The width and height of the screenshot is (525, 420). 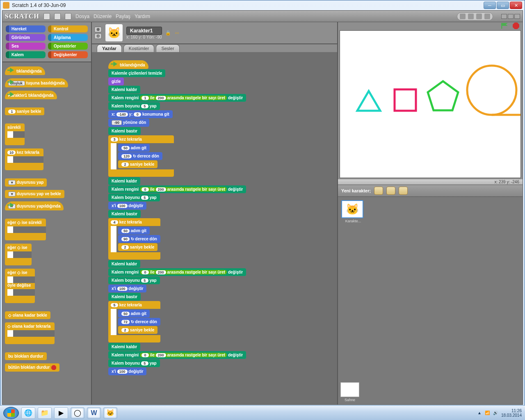 I want to click on tray-clock: 11:26 18.03.2014, so click(x=511, y=413).